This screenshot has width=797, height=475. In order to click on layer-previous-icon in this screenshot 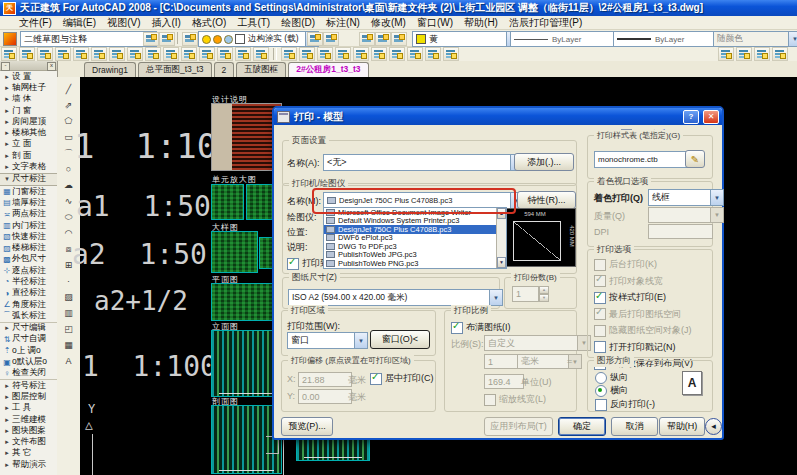, I will do `click(315, 39)`.